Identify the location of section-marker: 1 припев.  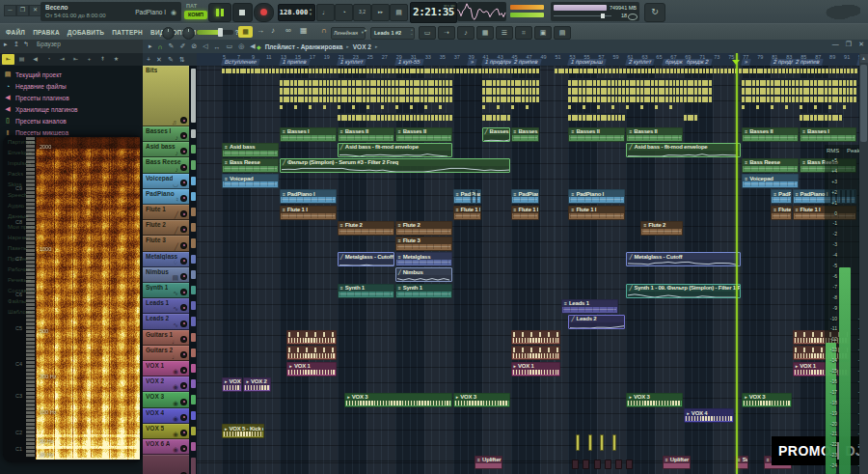
(294, 62).